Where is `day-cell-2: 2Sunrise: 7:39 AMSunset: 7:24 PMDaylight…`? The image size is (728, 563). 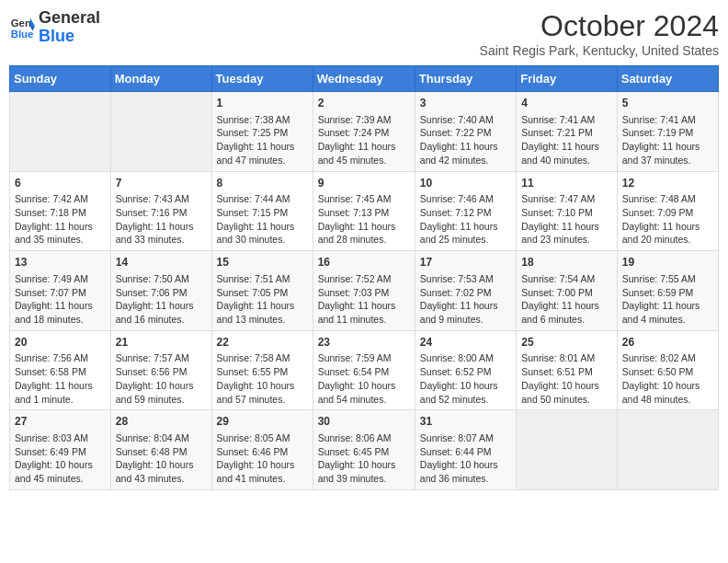 day-cell-2: 2Sunrise: 7:39 AMSunset: 7:24 PMDaylight… is located at coordinates (364, 132).